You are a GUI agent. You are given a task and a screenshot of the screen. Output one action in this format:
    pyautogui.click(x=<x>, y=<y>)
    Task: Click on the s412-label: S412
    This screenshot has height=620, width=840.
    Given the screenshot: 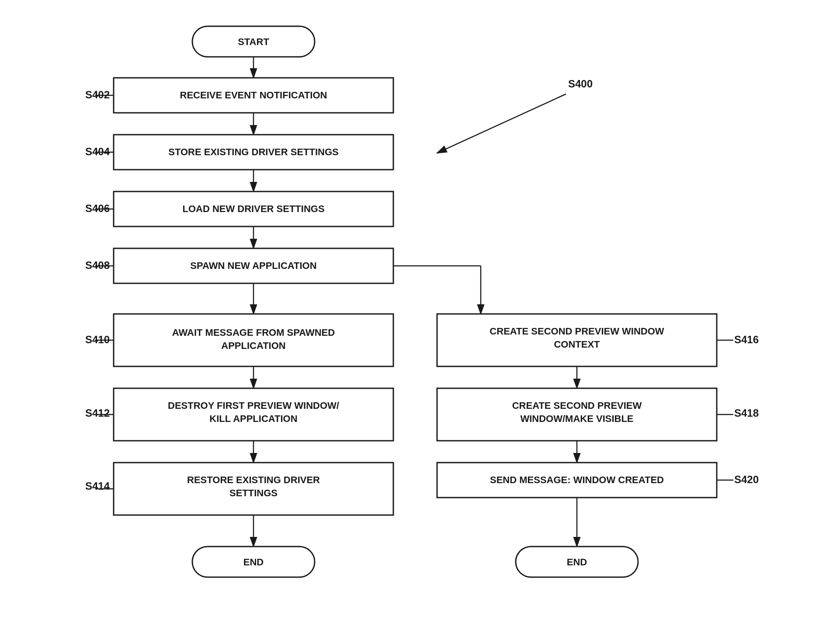 What is the action you would take?
    pyautogui.click(x=97, y=413)
    